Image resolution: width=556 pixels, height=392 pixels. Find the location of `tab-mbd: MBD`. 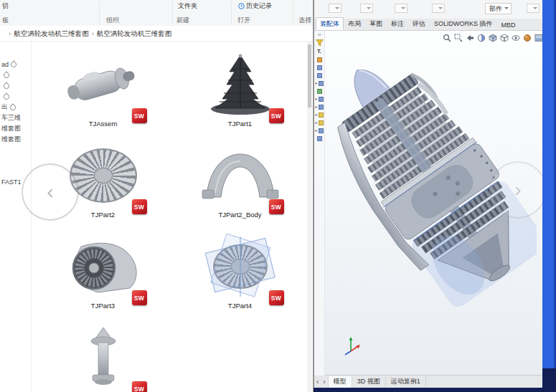

tab-mbd: MBD is located at coordinates (509, 24).